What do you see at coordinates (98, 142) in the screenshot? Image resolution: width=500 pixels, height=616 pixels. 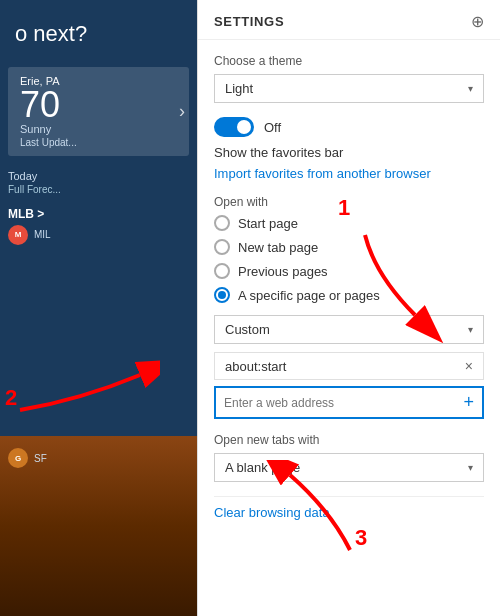 I see `weather-last-update: Last Updat...` at bounding box center [98, 142].